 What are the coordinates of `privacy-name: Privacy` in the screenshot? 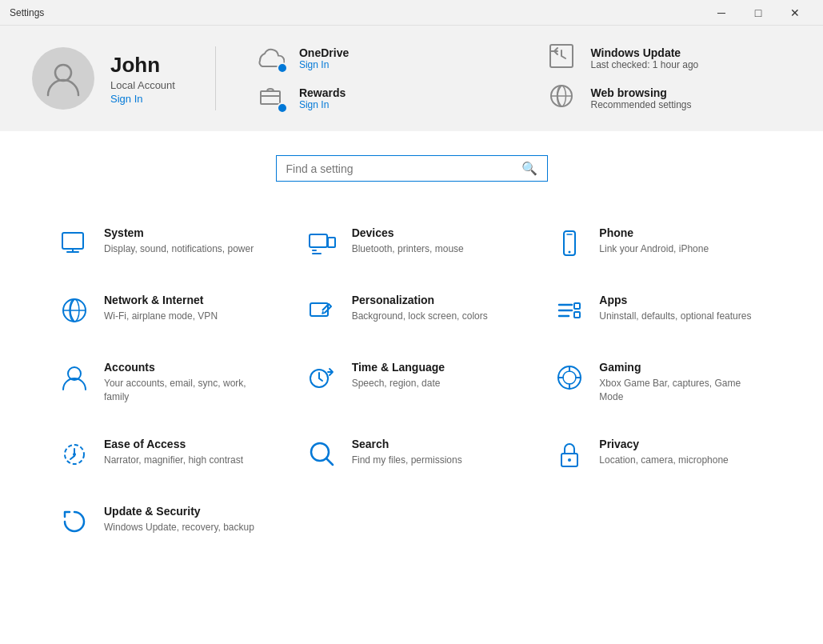 It's located at (664, 444).